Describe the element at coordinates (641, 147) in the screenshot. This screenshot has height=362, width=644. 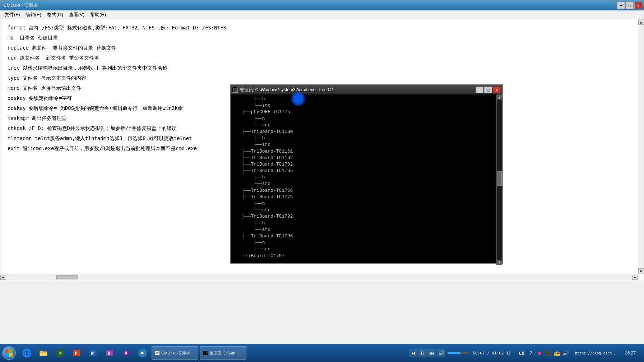
I see `notepad-vscrollbar: ▲ ▼` at that location.